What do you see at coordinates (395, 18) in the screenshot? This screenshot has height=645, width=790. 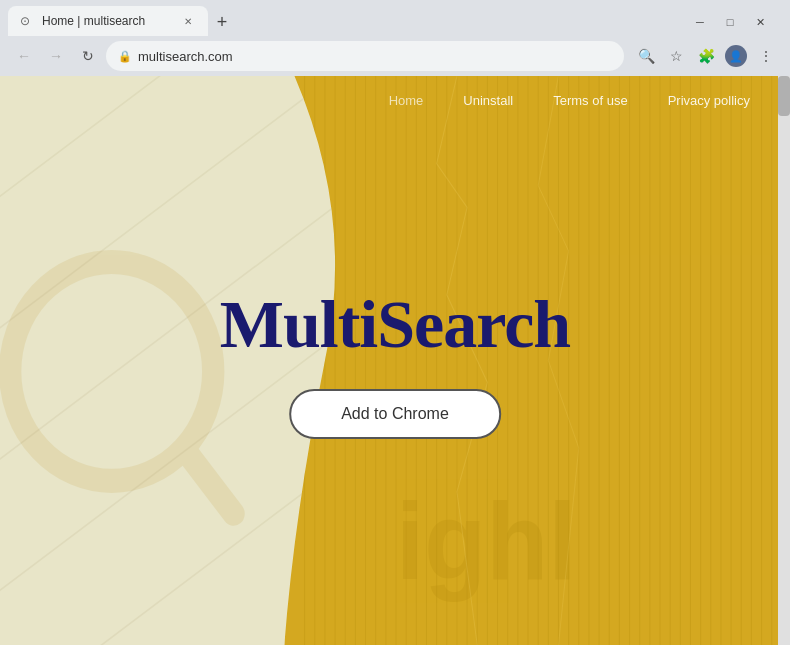 I see `tab-bar: ⊙ Home | multisearch ✕ + ─ □ ✕` at bounding box center [395, 18].